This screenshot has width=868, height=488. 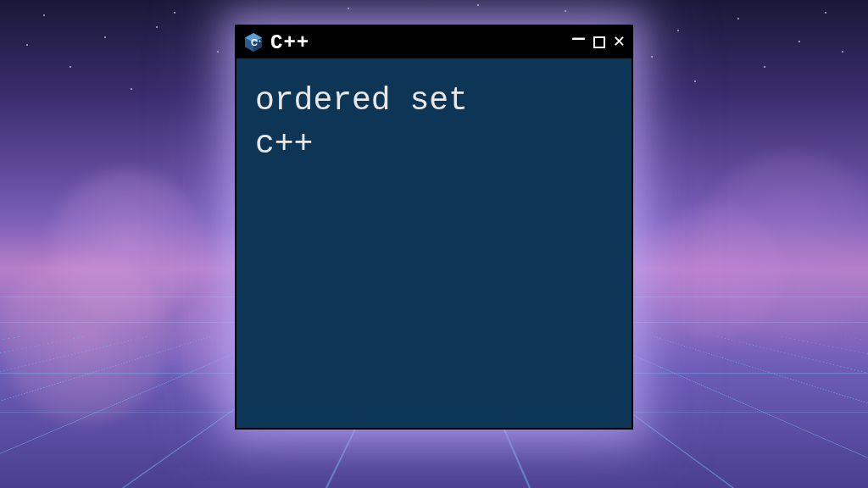 What do you see at coordinates (599, 42) in the screenshot?
I see `maximize-button` at bounding box center [599, 42].